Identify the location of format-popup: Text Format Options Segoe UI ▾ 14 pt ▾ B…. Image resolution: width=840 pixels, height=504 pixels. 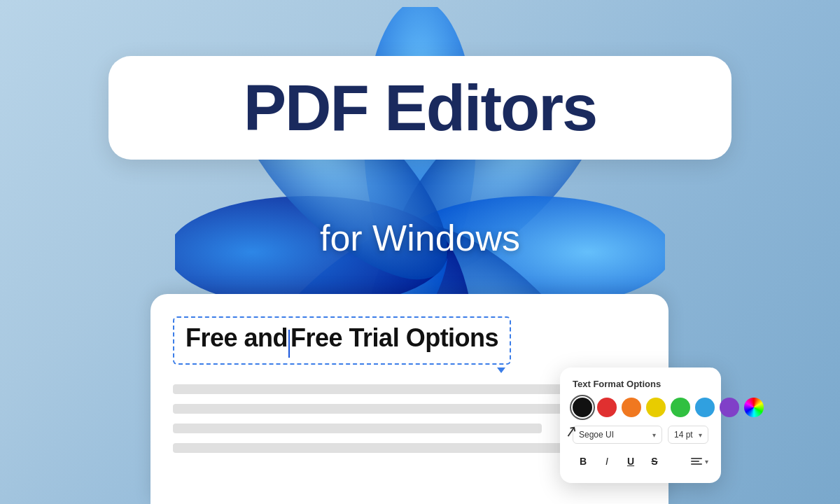
(640, 426).